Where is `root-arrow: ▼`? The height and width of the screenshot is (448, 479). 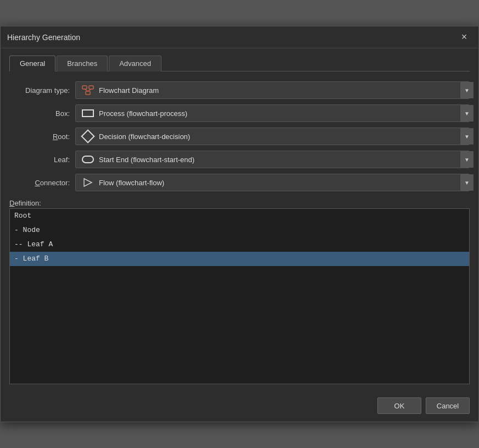
root-arrow: ▼ is located at coordinates (467, 136).